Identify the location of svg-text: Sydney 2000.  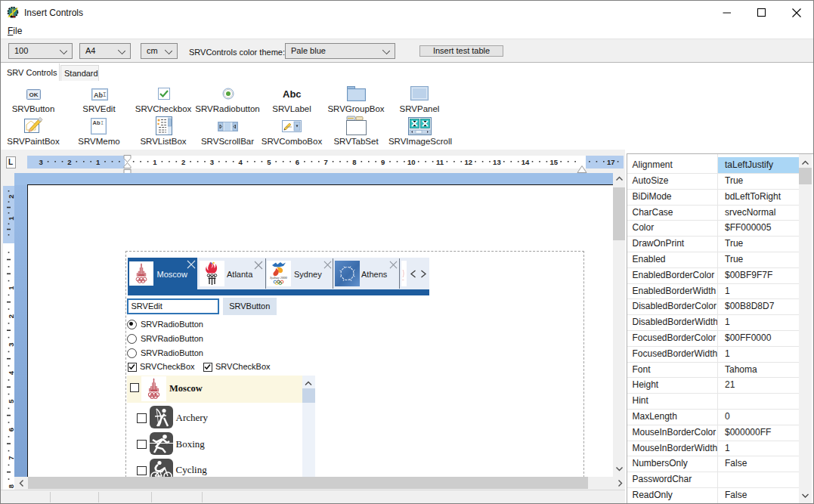
(279, 278).